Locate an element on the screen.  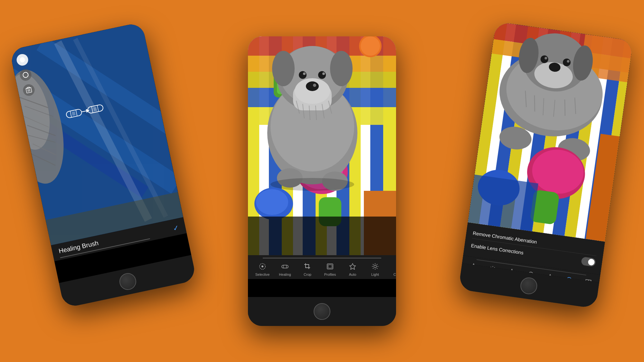
photo-center-area is located at coordinates (322, 146).